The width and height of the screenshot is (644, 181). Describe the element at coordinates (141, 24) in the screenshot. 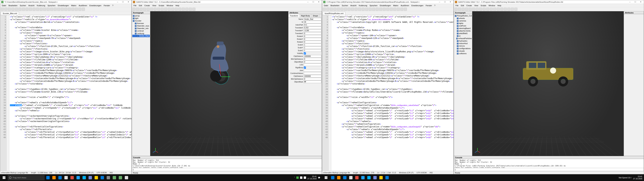

I see `tree-node: Karosse` at that location.